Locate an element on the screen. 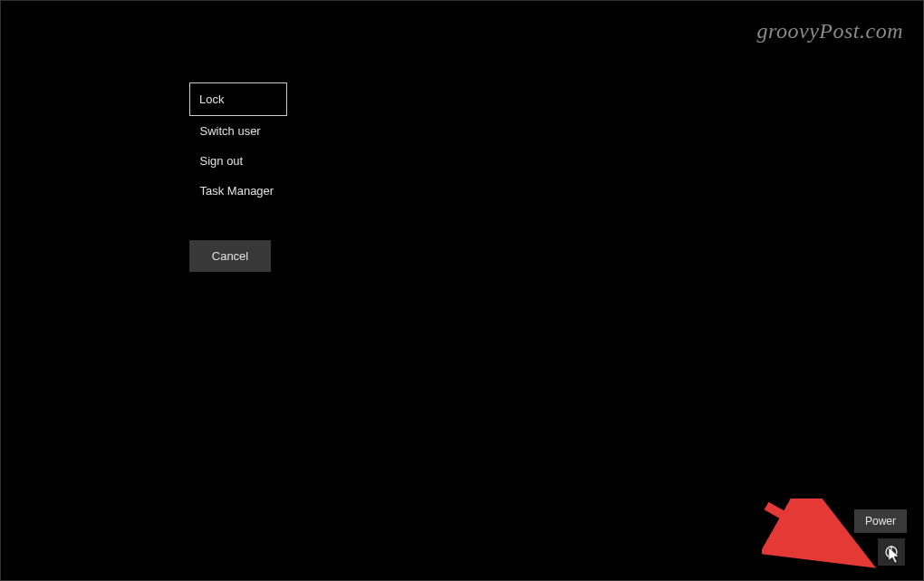  power-tooltip: Power is located at coordinates (881, 521).